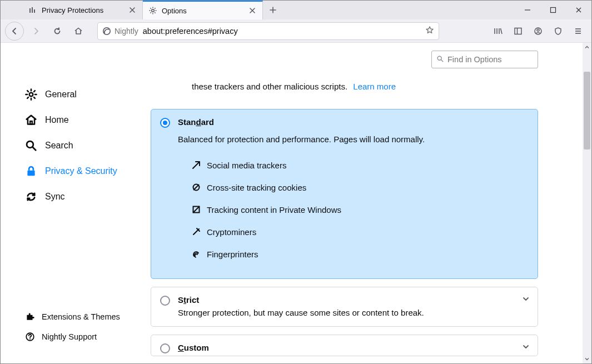 This screenshot has width=592, height=364. Describe the element at coordinates (360, 210) in the screenshot. I see `tracker-item: Tracking content in Private Windows` at that location.